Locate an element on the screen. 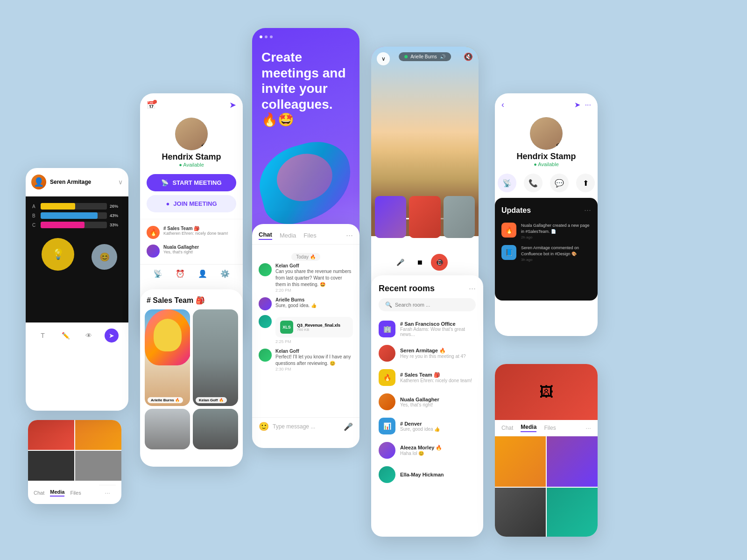 The width and height of the screenshot is (747, 560). hero-3d-graphic is located at coordinates (306, 182).